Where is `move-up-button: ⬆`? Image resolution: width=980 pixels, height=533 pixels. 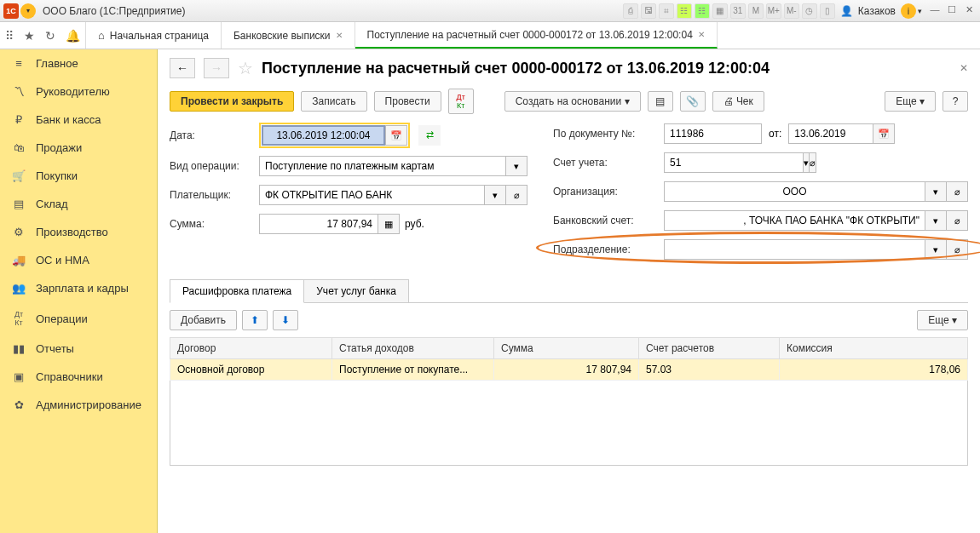 move-up-button: ⬆ is located at coordinates (255, 320).